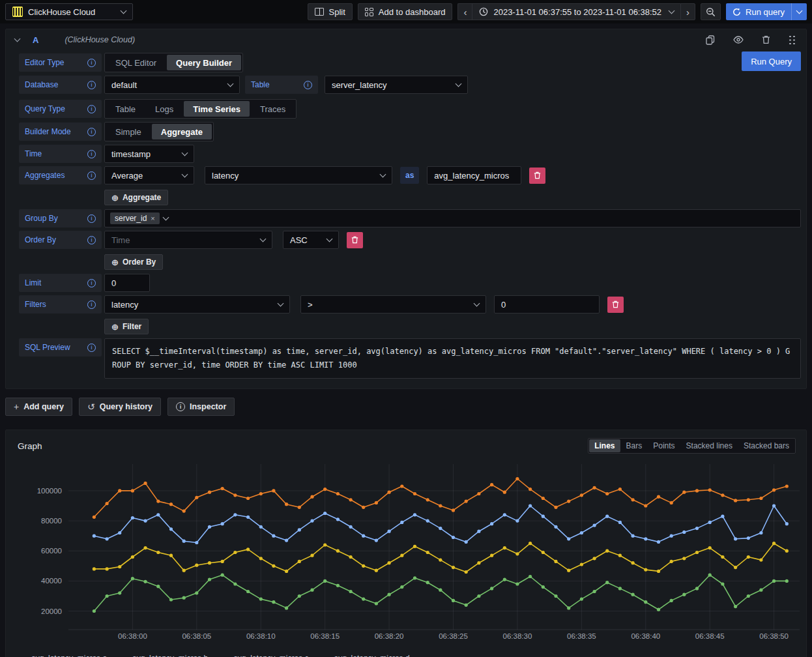 The height and width of the screenshot is (657, 812). What do you see at coordinates (172, 85) in the screenshot?
I see `database-select: default` at bounding box center [172, 85].